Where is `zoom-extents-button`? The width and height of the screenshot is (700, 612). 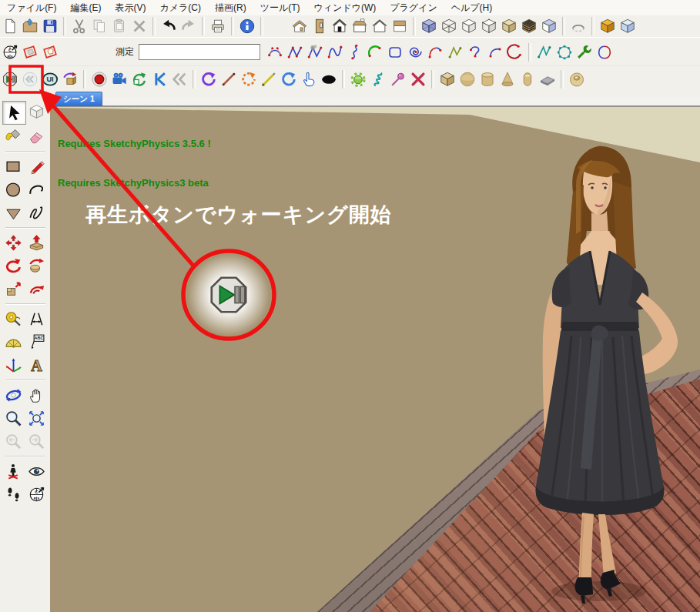
zoom-extents-button is located at coordinates (37, 419).